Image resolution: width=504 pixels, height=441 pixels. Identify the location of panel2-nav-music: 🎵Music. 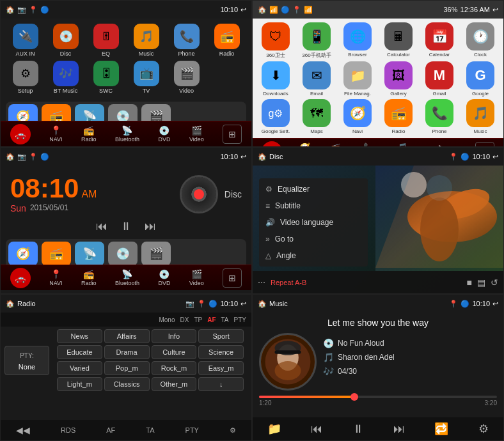
(402, 144).